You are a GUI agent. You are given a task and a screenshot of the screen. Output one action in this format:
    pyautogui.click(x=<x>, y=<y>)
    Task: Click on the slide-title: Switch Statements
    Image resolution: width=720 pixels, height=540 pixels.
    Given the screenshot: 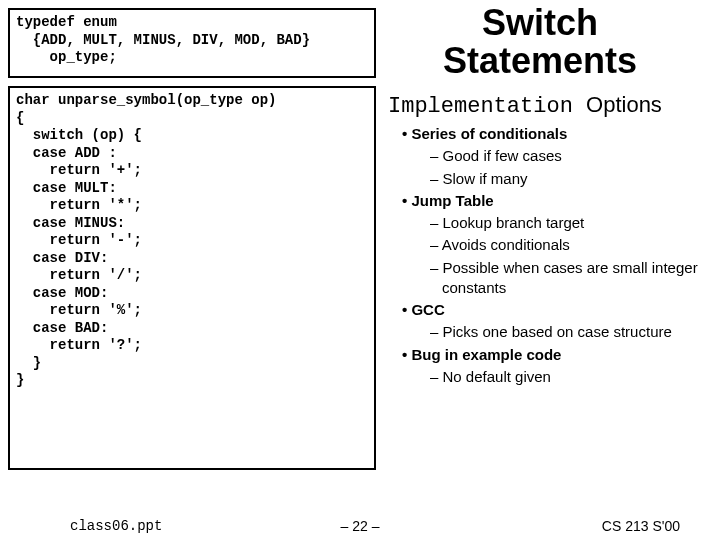 What is the action you would take?
    pyautogui.click(x=540, y=42)
    